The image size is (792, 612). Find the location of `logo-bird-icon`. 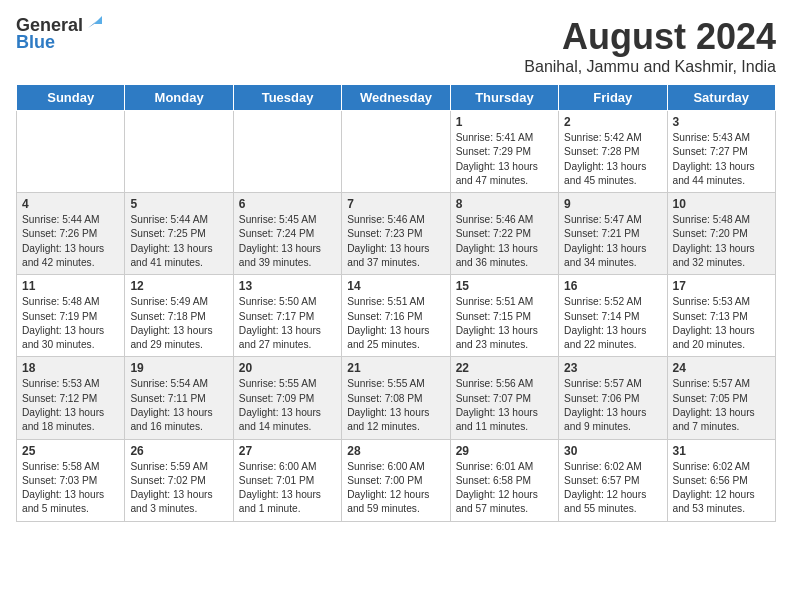

logo-bird-icon is located at coordinates (93, 23).